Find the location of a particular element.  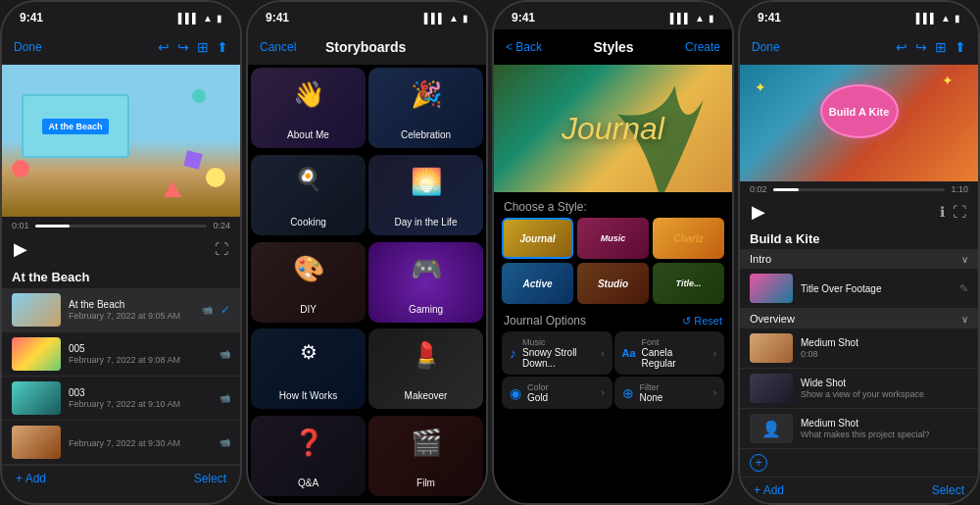

add-button-4: + Add is located at coordinates (768, 490).